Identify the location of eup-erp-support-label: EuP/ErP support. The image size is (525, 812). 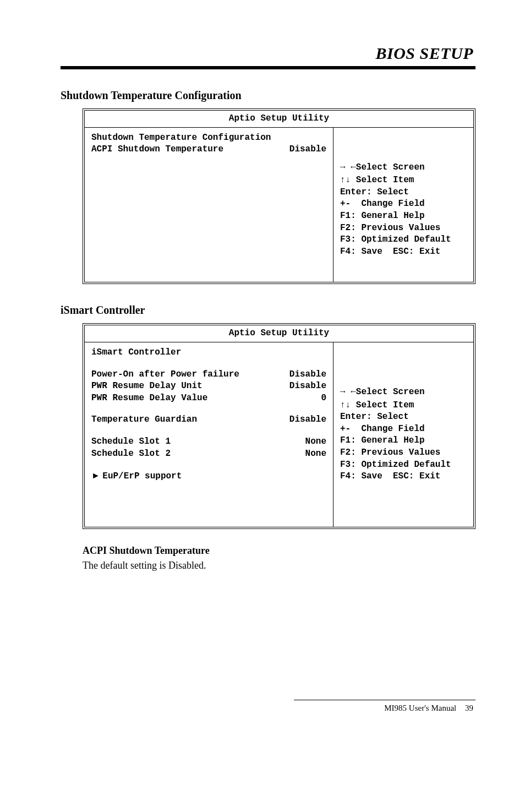
(142, 476).